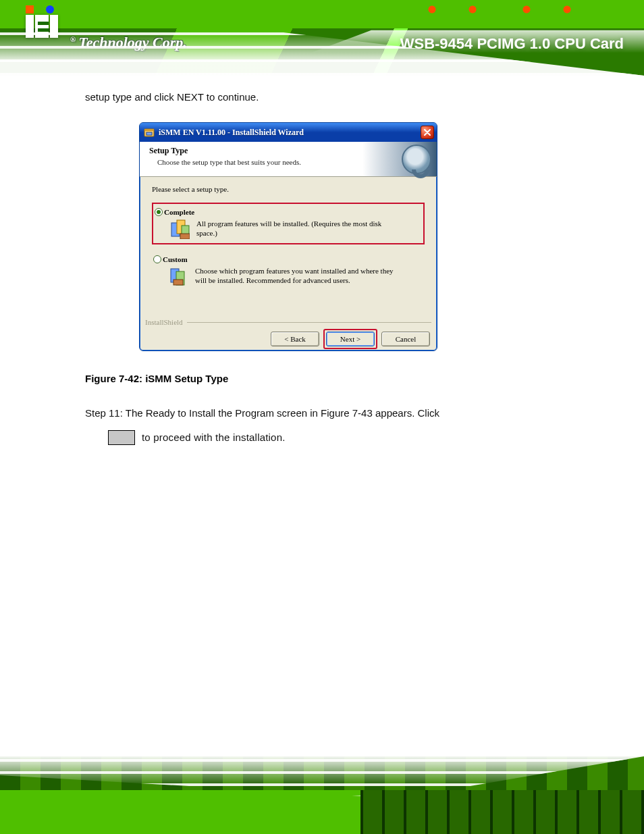  Describe the element at coordinates (164, 322) in the screenshot. I see `installshield-brand-text: InstallShield` at that location.